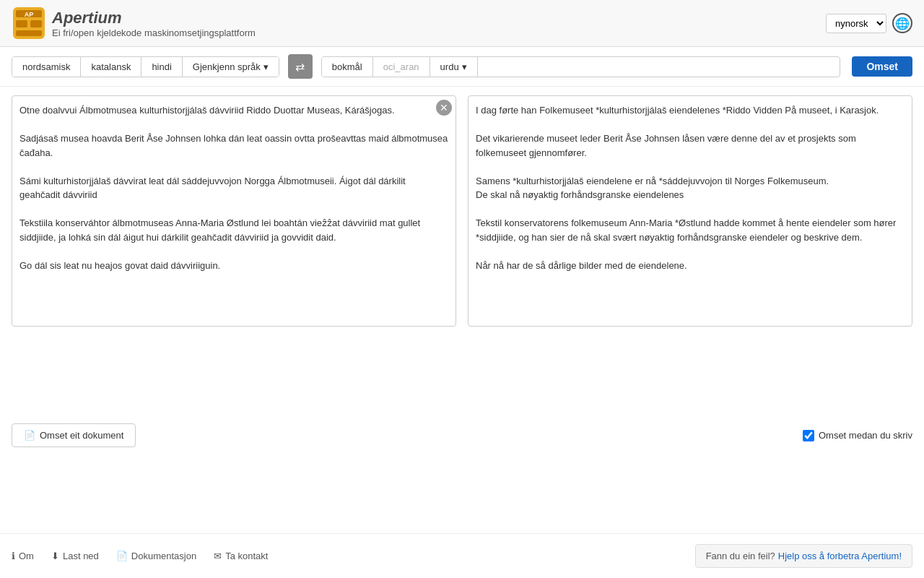 The image size is (924, 578). I want to click on footer-feedback: Fann du ein feil? Hjelp oss å forbetra A…, so click(804, 556).